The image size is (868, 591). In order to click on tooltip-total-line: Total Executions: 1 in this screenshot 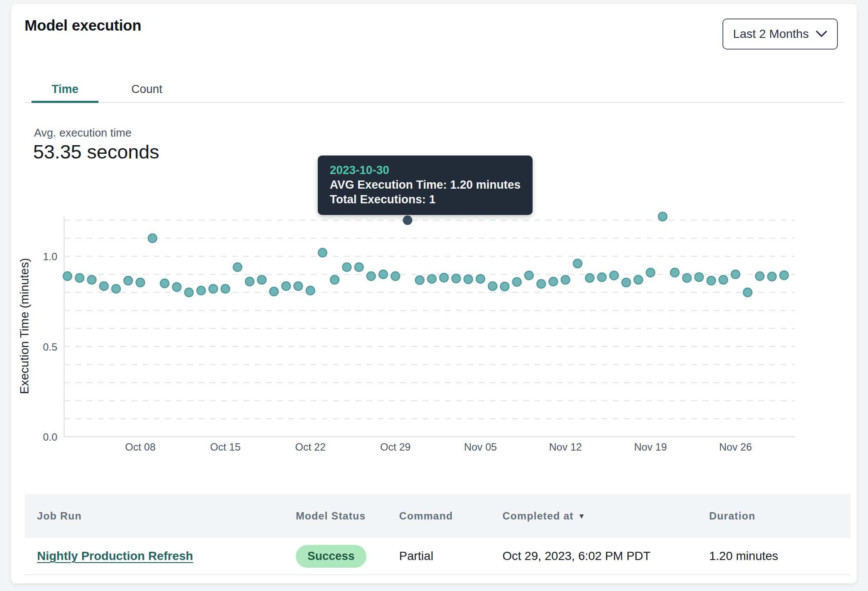, I will do `click(425, 199)`.